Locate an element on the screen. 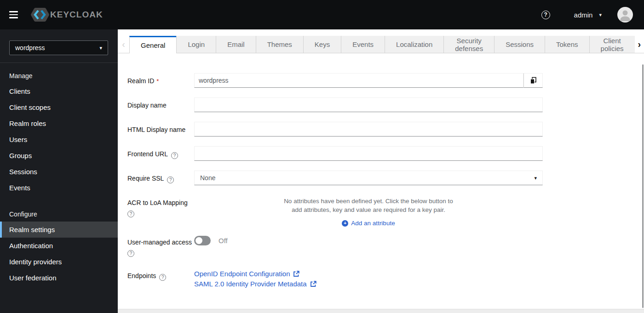 This screenshot has height=313, width=644. realm-id-label: Realm ID* is located at coordinates (161, 80).